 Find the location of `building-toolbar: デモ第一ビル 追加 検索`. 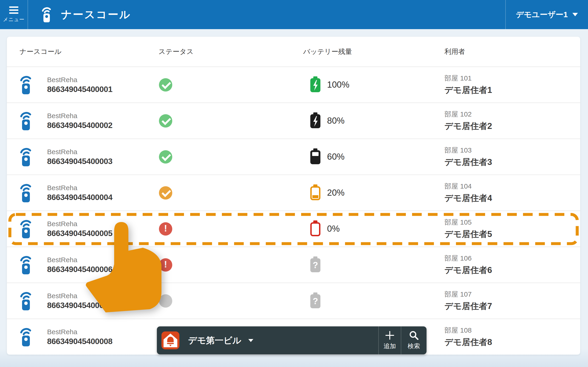

building-toolbar: デモ第一ビル 追加 検索 is located at coordinates (292, 340).